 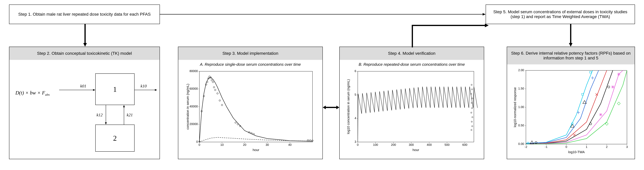 I want to click on chartA-plot: 0 20000 40000 60000 80000 0 10 20 30 40, so click(x=250, y=110).